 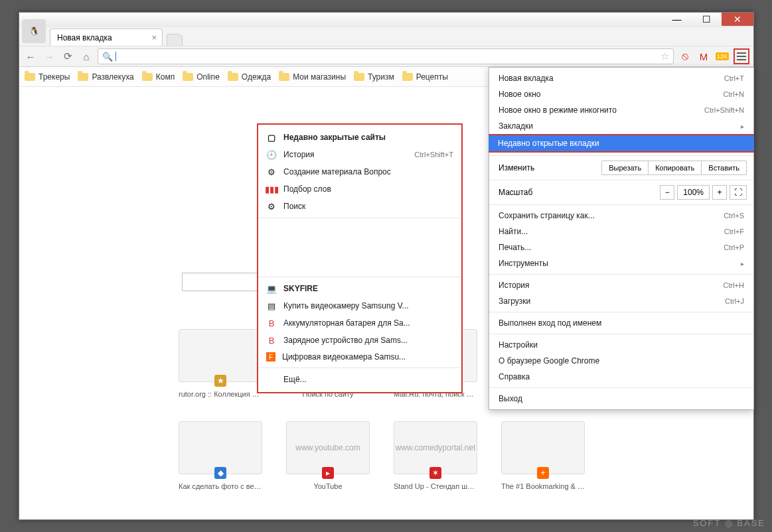 I want to click on bookmark-folder: Рецепты, so click(x=425, y=77).